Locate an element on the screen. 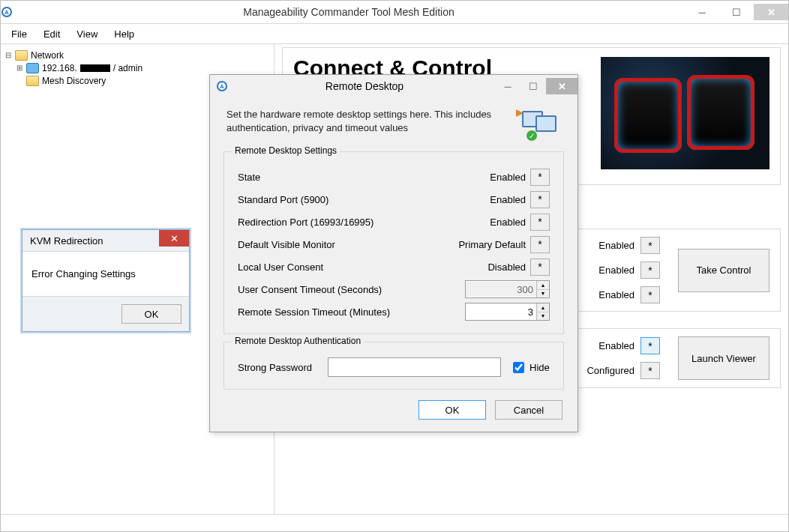 Image resolution: width=789 pixels, height=532 pixels. consent-value: Disabled is located at coordinates (488, 267).